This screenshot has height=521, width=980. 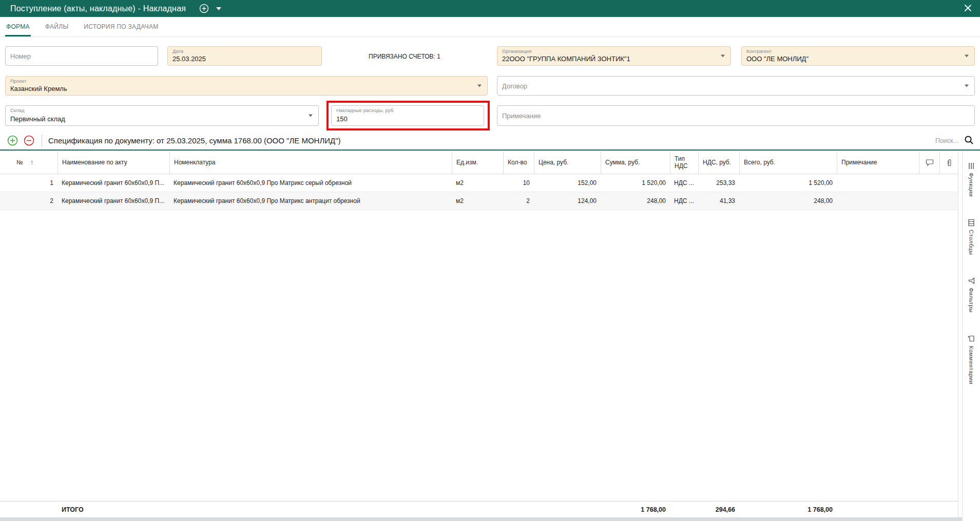 What do you see at coordinates (878, 162) in the screenshot?
I see `header-cell-note: Примечание` at bounding box center [878, 162].